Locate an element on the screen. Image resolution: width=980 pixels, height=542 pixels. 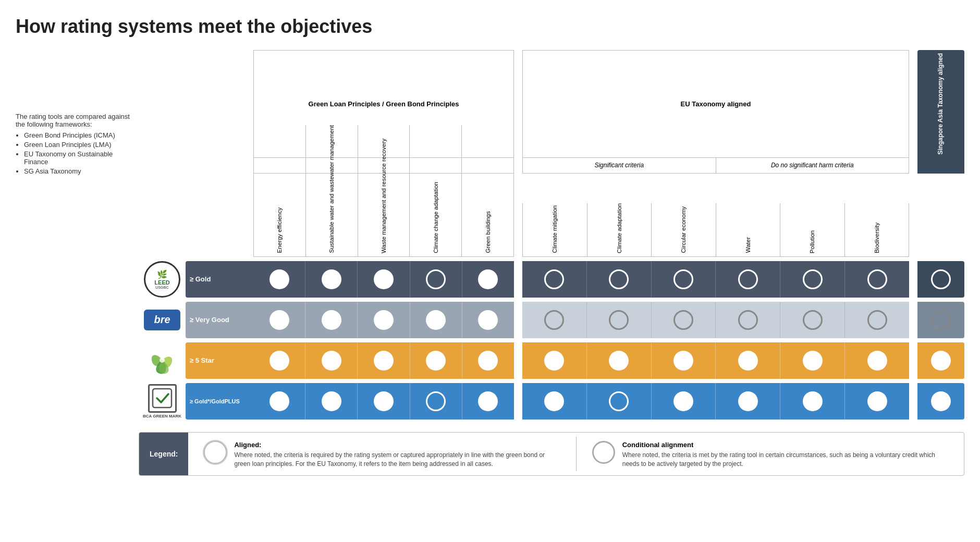
col-clim-adapt: Climate adaptation is located at coordinates (620, 230).